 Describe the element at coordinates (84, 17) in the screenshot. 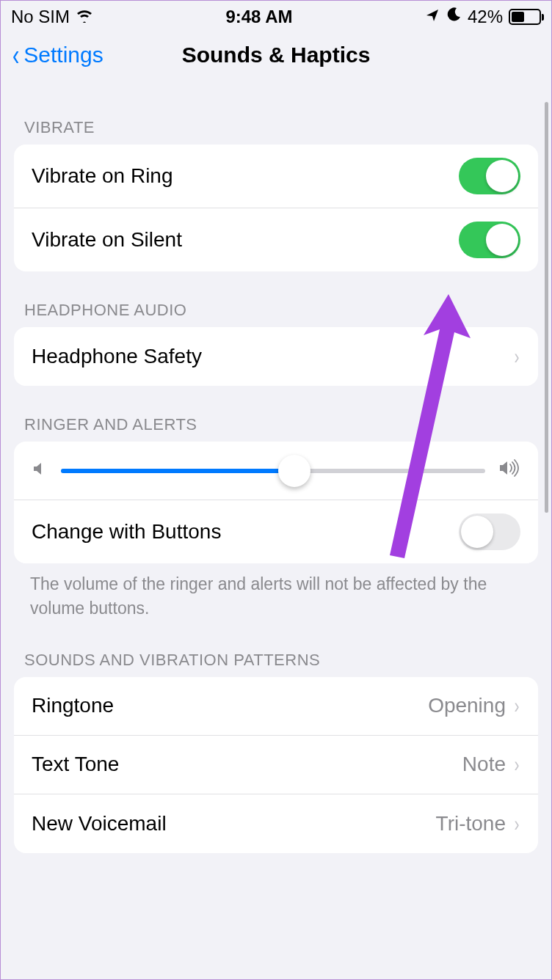

I see `wifi-icon` at that location.